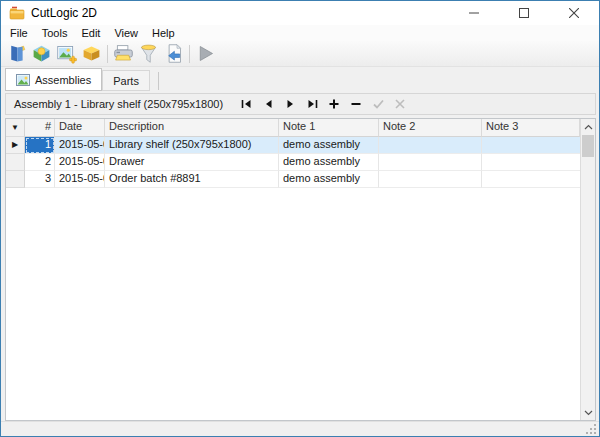 This screenshot has width=600, height=437. I want to click on vertical-scrollbar, so click(588, 270).